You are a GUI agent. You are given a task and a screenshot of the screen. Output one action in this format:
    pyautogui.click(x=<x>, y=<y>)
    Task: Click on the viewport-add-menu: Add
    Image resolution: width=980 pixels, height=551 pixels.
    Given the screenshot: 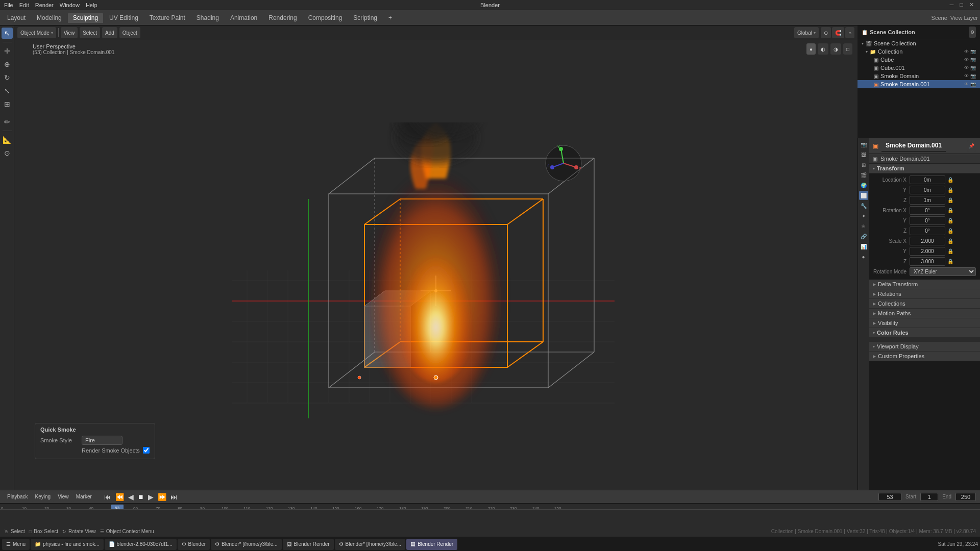 What is the action you would take?
    pyautogui.click(x=110, y=33)
    